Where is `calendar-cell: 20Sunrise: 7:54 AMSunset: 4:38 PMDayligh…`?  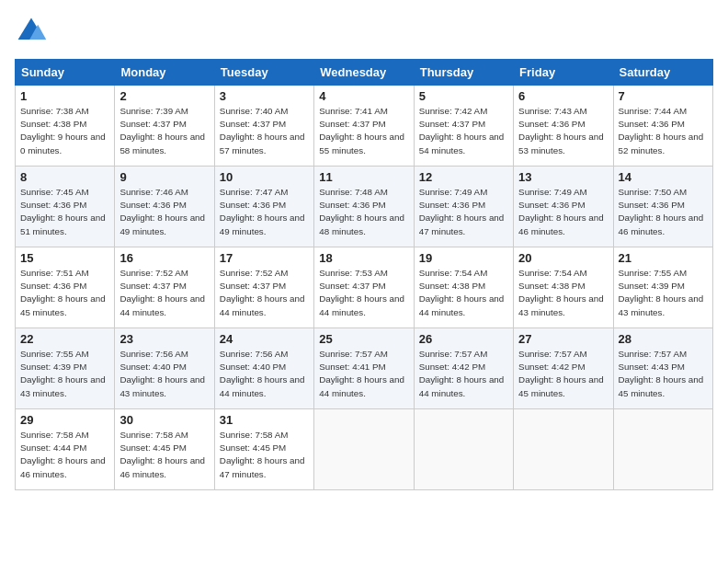
calendar-cell: 20Sunrise: 7:54 AMSunset: 4:38 PMDayligh… is located at coordinates (563, 288).